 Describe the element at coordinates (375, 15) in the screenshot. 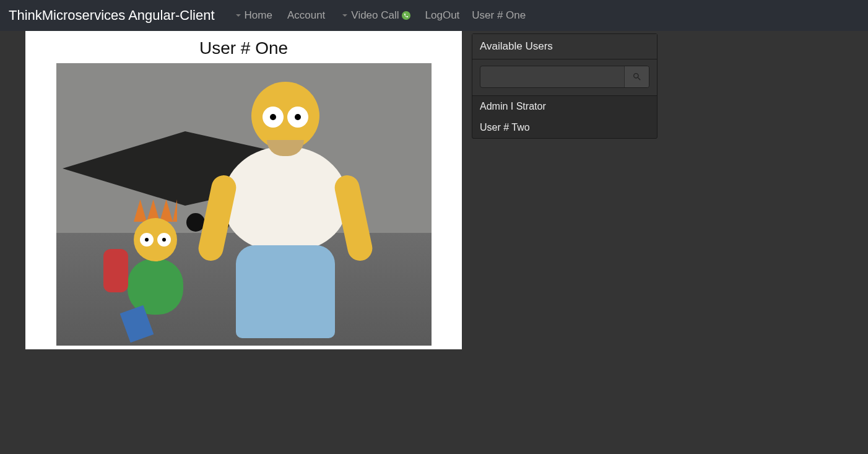

I see `nav-video-call-label: Video Call` at that location.